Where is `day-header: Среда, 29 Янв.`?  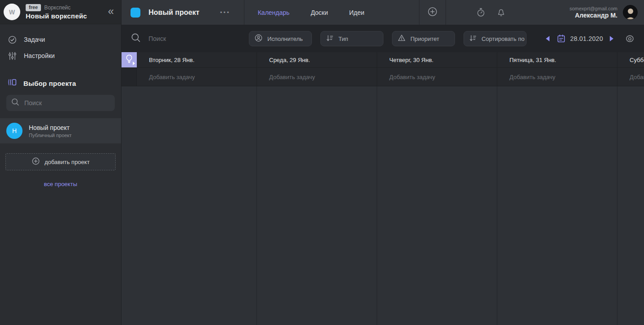 day-header: Среда, 29 Янв. is located at coordinates (317, 60).